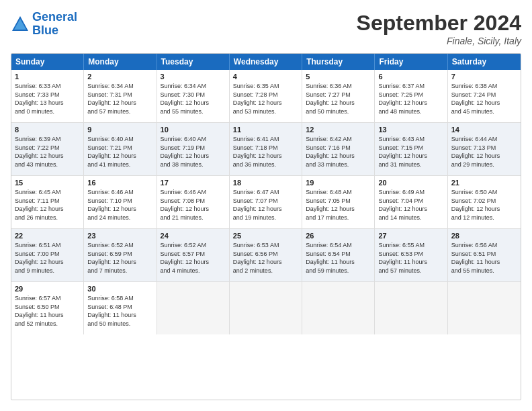 The height and width of the screenshot is (411, 532). What do you see at coordinates (47, 183) in the screenshot?
I see `day-number: 15` at bounding box center [47, 183].